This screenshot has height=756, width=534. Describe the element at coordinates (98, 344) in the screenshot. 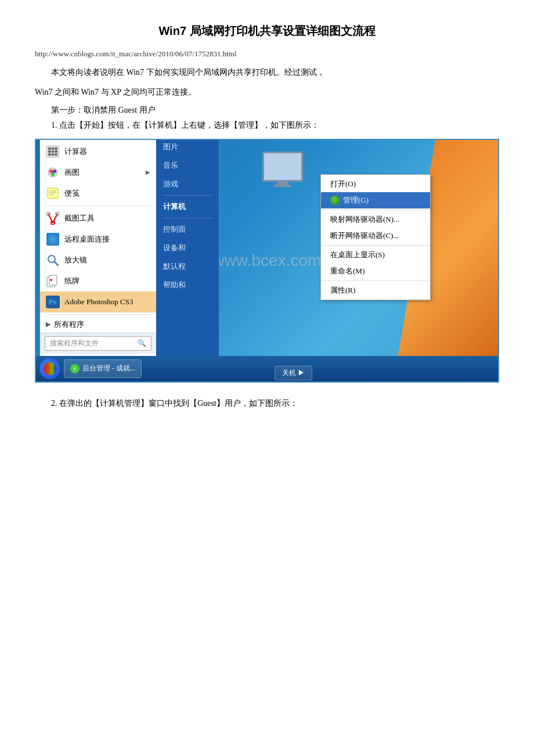

I see `search-box: 搜索程序和文件 🔍` at that location.